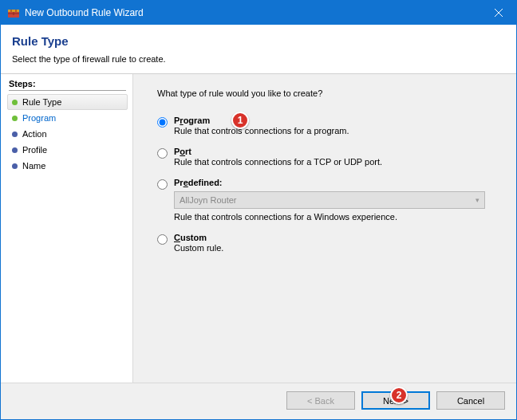 The width and height of the screenshot is (517, 420). I want to click on option-label-predefined: Predefined:, so click(338, 183).